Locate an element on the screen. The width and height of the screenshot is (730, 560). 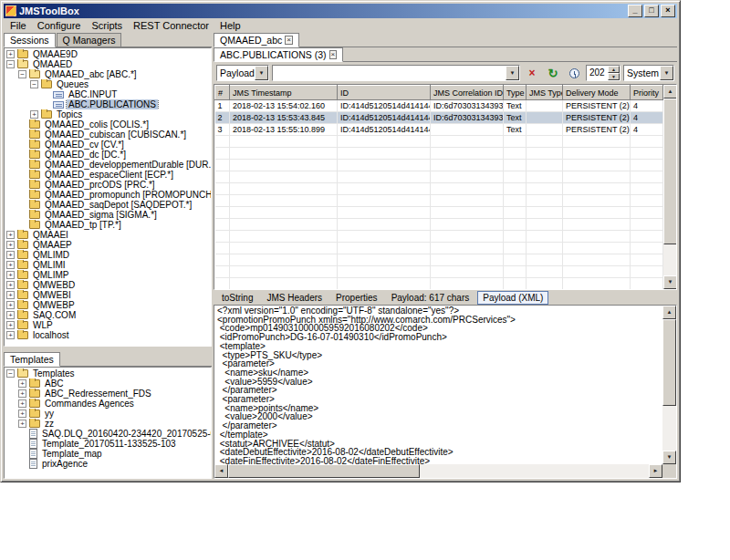
template-item-abc: +ABC is located at coordinates (108, 383).